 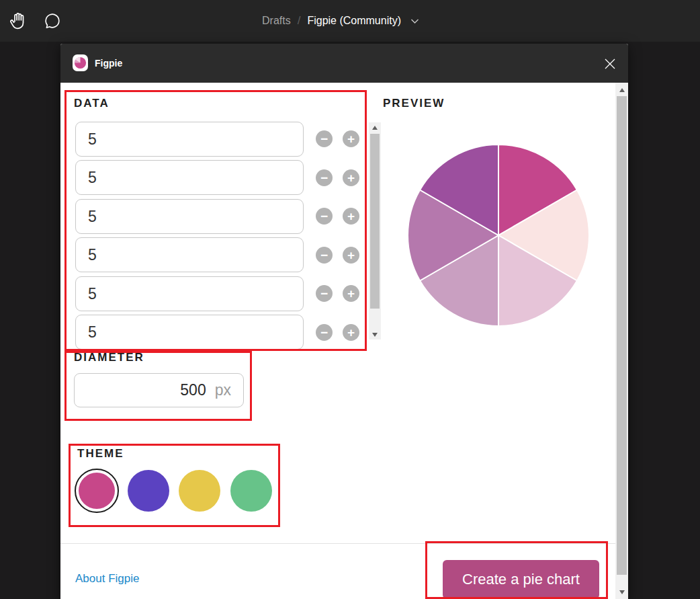 I want to click on theme-swatch-pink, so click(x=97, y=491).